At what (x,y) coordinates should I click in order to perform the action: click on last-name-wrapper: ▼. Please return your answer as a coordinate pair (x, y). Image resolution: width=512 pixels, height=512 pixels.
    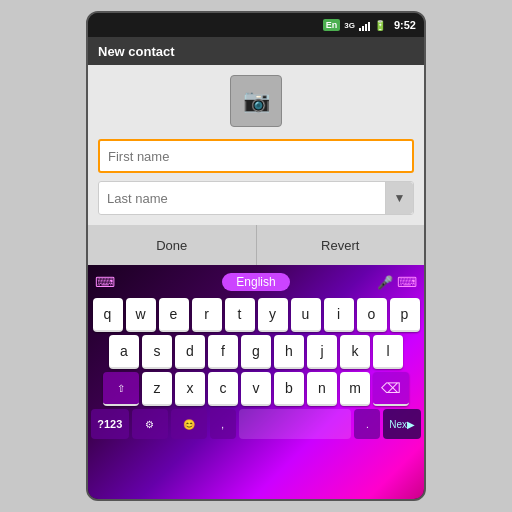
    Looking at the image, I should click on (256, 198).